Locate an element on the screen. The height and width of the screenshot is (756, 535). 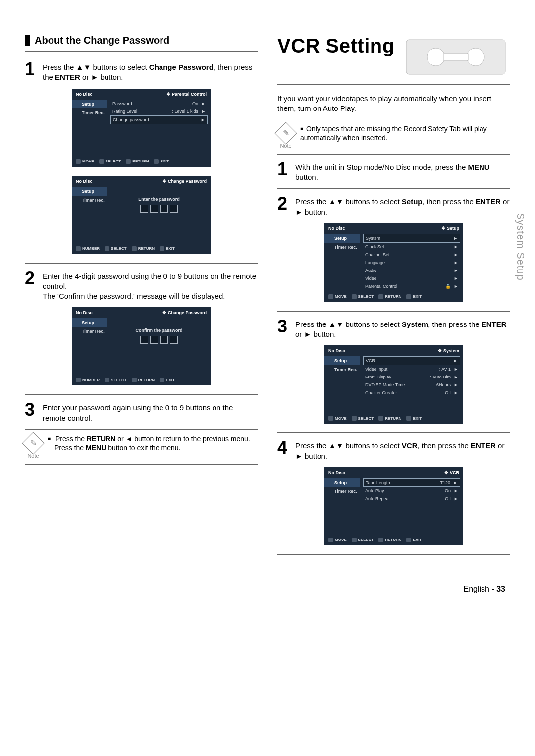
step-3: 3 Enter your password again using the 0 … is located at coordinates (141, 412).